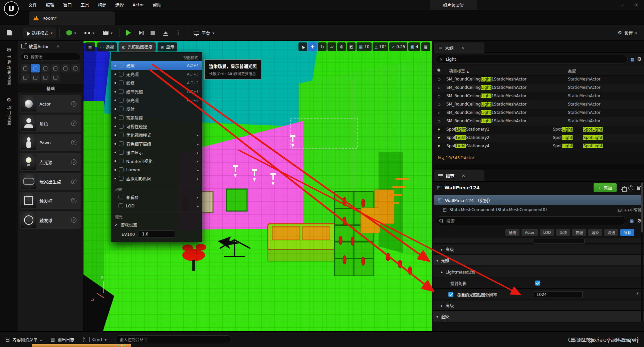 This screenshot has width=644, height=347. Describe the element at coordinates (157, 100) in the screenshot. I see `view-mode-option: 仅光照 ALT+6` at that location.